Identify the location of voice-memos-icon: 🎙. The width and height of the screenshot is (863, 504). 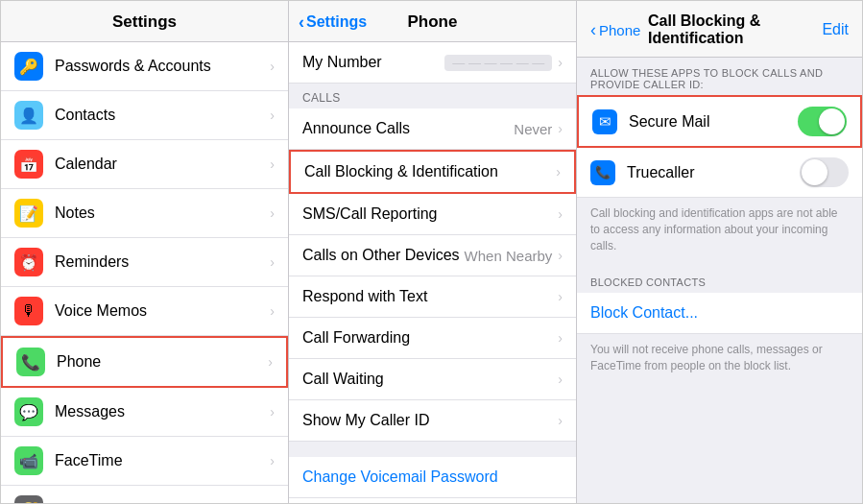
(29, 311).